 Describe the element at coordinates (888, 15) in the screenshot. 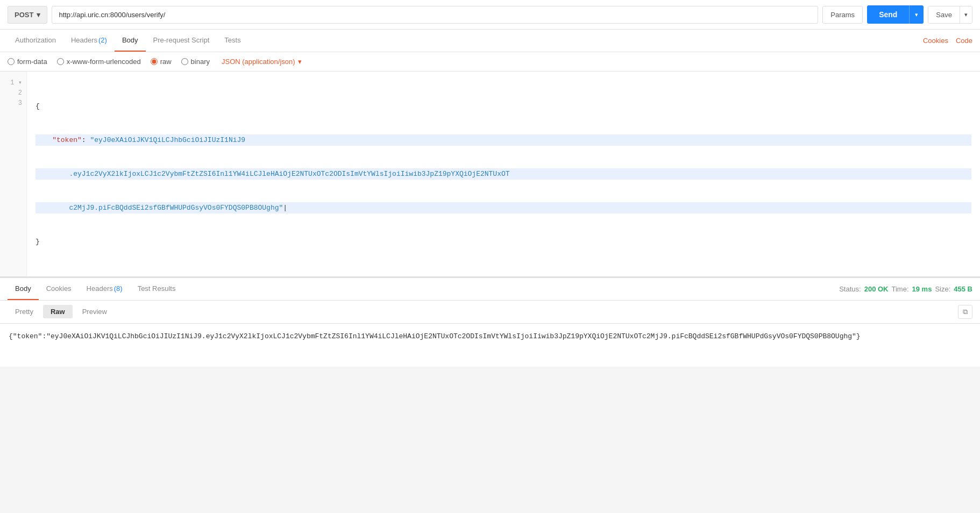

I see `send-button: Send` at that location.